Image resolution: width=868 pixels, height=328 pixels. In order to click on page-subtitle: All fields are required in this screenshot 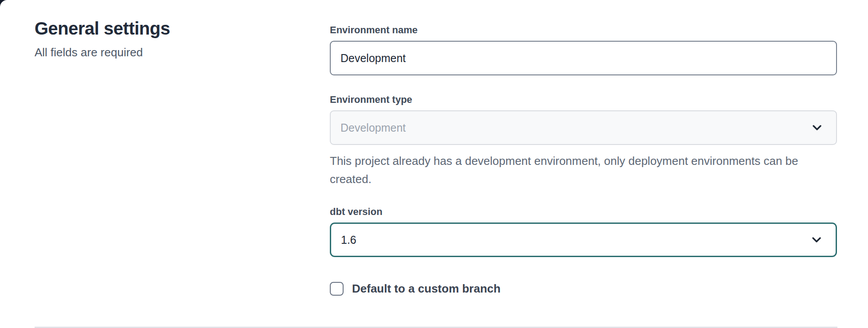, I will do `click(182, 52)`.